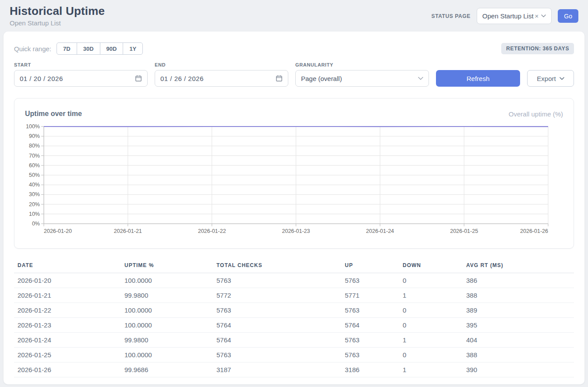  I want to click on go-button: Go, so click(568, 16).